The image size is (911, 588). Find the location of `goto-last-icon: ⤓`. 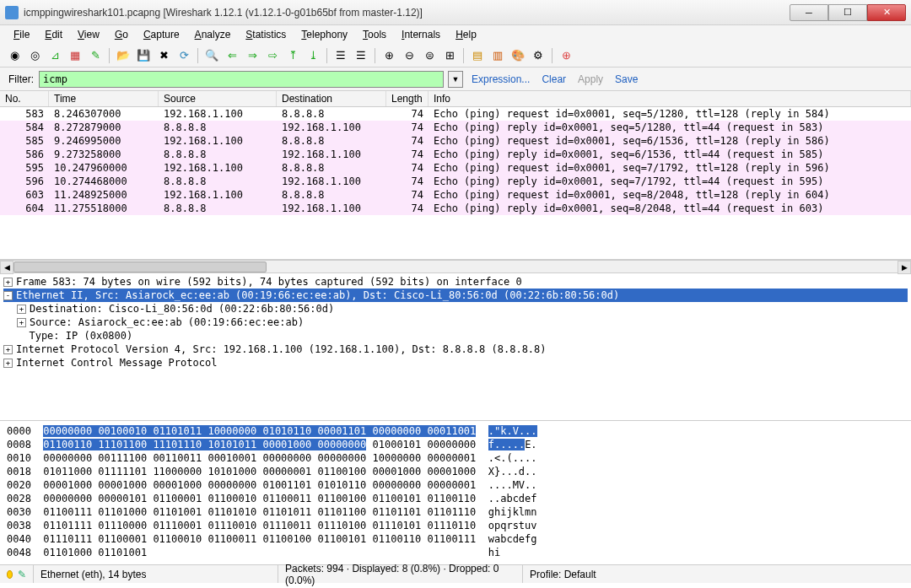

goto-last-icon: ⤓ is located at coordinates (313, 56).